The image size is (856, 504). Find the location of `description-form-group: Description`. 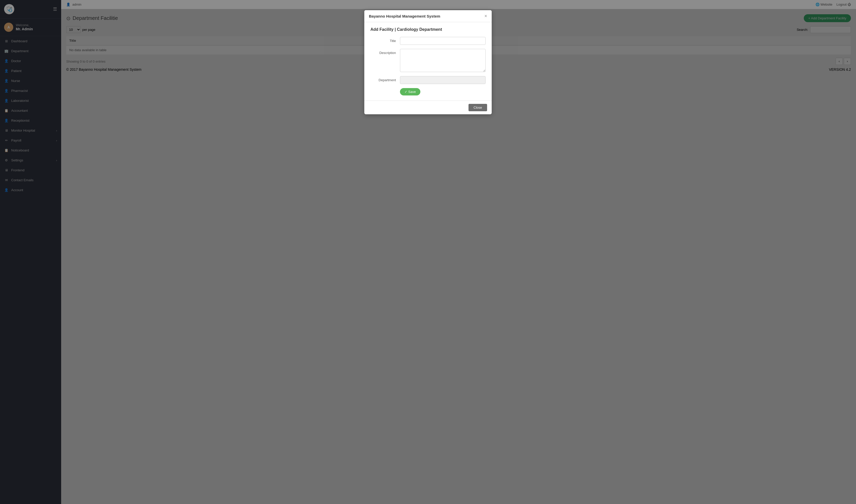

description-form-group: Description is located at coordinates (428, 60).